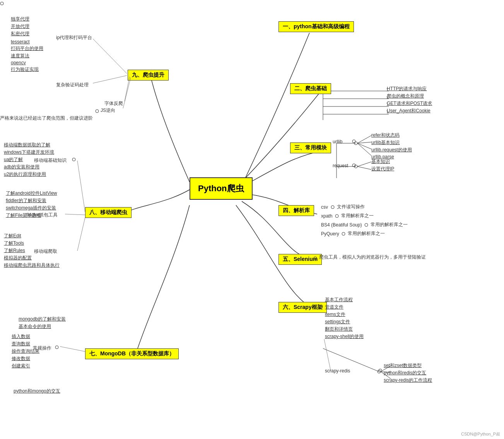  Describe the element at coordinates (97, 111) in the screenshot. I see `nine-js-circle` at that location.